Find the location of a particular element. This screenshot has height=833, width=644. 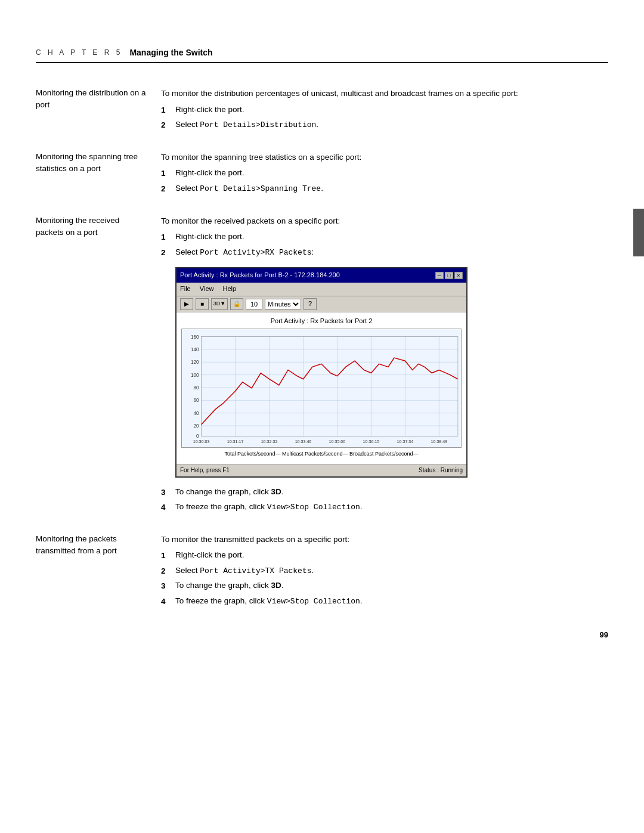

status-help: For Help, press F1 is located at coordinates (205, 470).